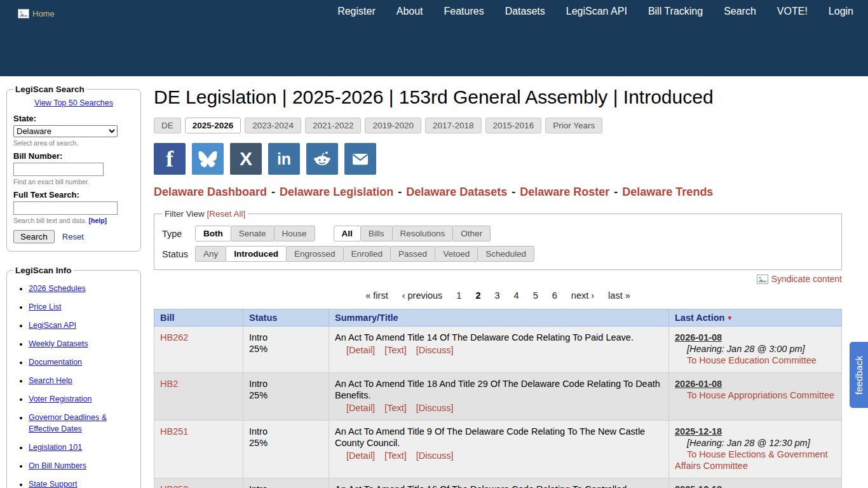 The width and height of the screenshot is (868, 488). What do you see at coordinates (498, 279) in the screenshot?
I see `syndicate-link: Syndicate content` at bounding box center [498, 279].